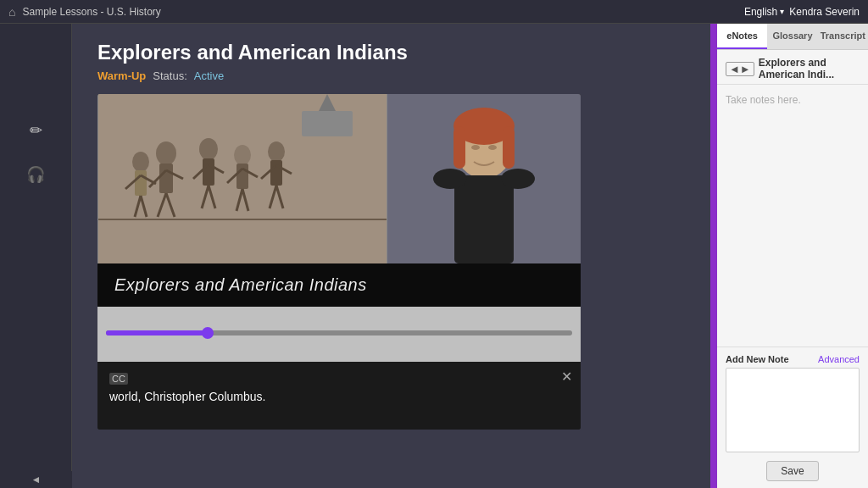 The image size is (868, 488). I want to click on lesson-title: Explorers and American Indians, so click(392, 53).